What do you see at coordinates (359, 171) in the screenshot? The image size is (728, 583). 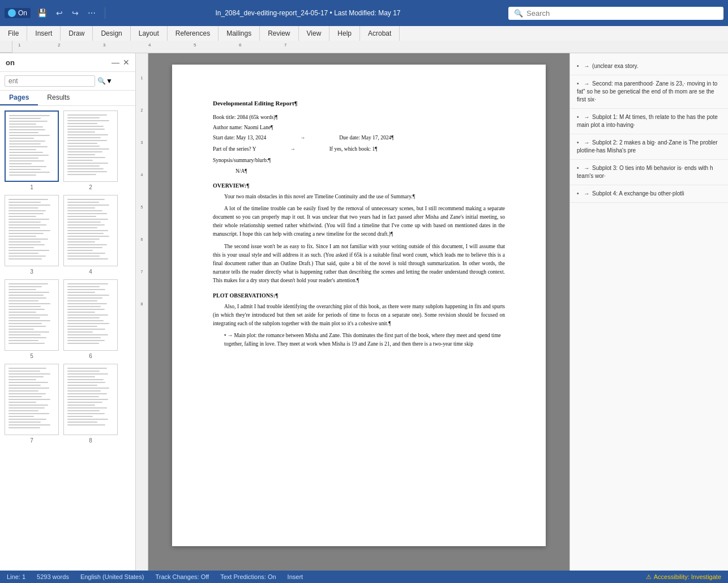 I see `field-synopsis-value: N/A¶` at bounding box center [359, 171].